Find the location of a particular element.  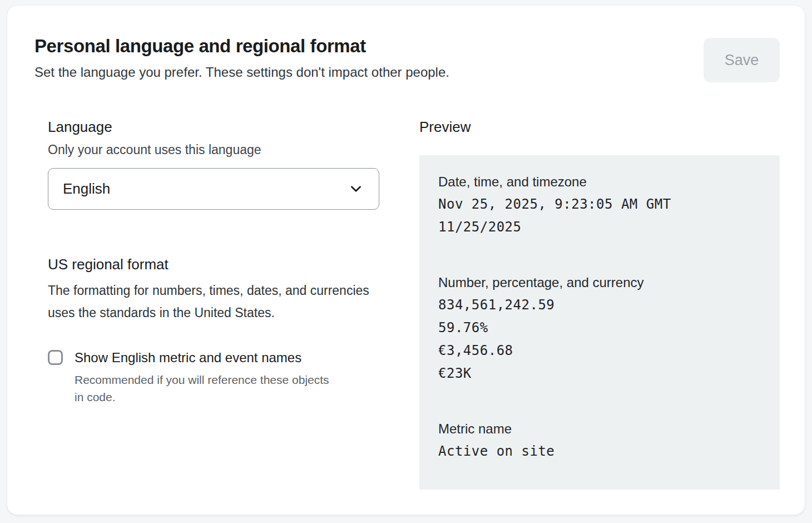

page-title: Personal language and regional format is located at coordinates (242, 46).